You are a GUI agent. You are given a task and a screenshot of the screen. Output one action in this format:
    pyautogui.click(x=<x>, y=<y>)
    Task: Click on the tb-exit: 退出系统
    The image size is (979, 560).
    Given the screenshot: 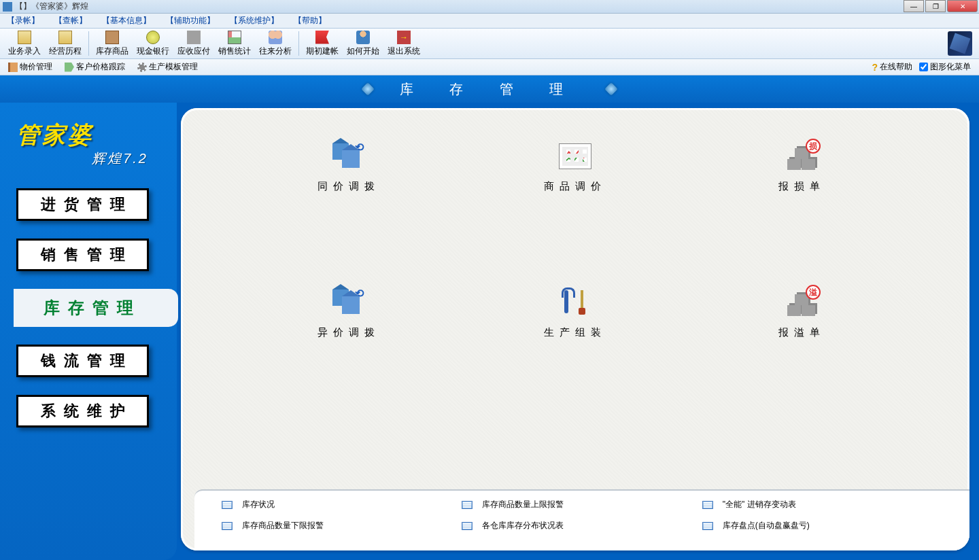 What is the action you would take?
    pyautogui.click(x=404, y=43)
    